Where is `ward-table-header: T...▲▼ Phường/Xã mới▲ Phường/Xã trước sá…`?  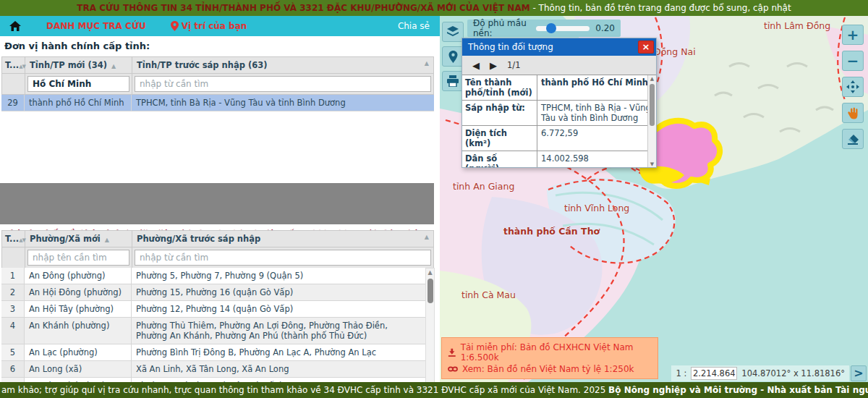
ward-table-header: T...▲▼ Phường/Xã mới▲ Phường/Xã trước sá… is located at coordinates (218, 239).